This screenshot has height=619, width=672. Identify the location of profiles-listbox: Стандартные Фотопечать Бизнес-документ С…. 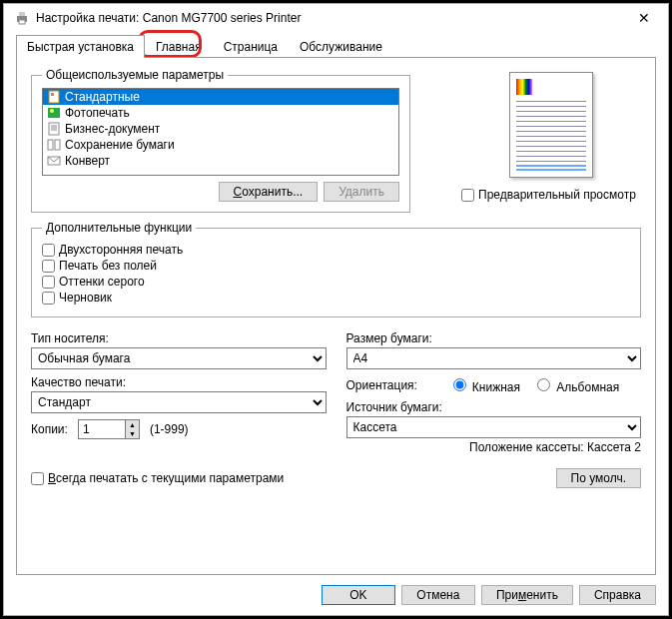
(221, 132).